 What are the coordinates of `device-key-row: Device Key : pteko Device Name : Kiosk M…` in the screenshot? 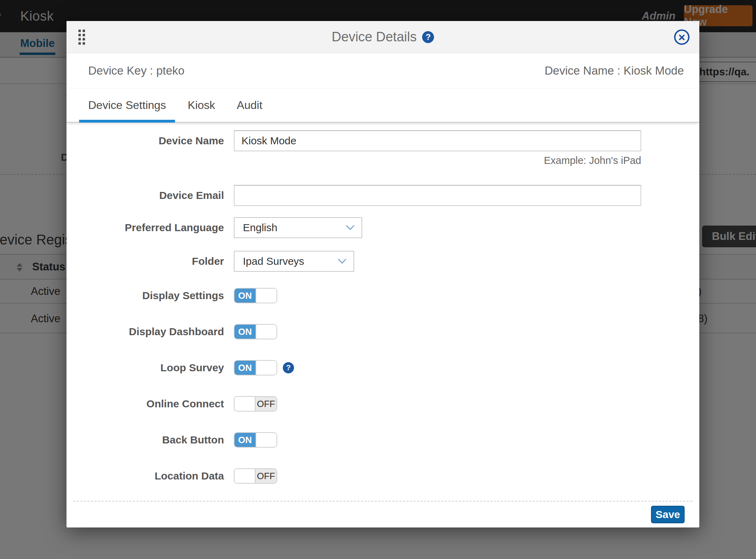 It's located at (383, 71).